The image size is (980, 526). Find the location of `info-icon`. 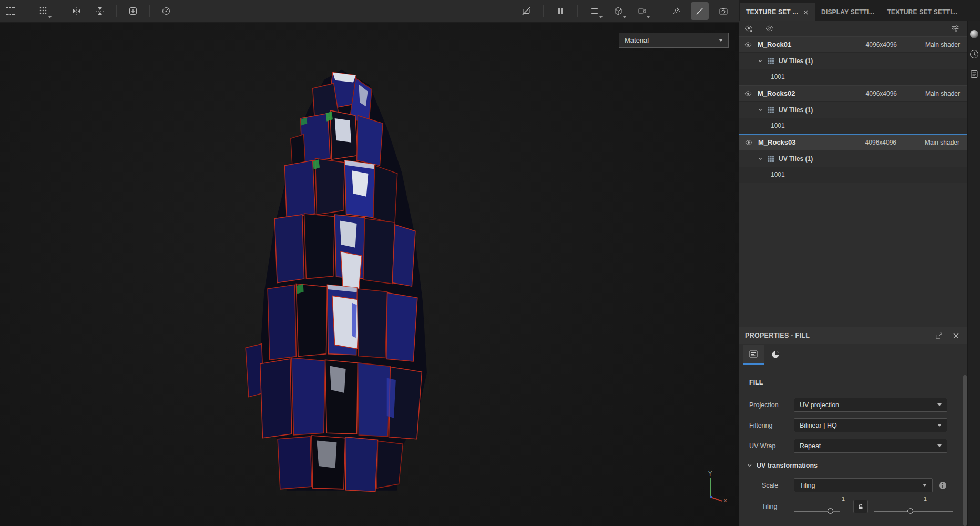

info-icon is located at coordinates (943, 485).